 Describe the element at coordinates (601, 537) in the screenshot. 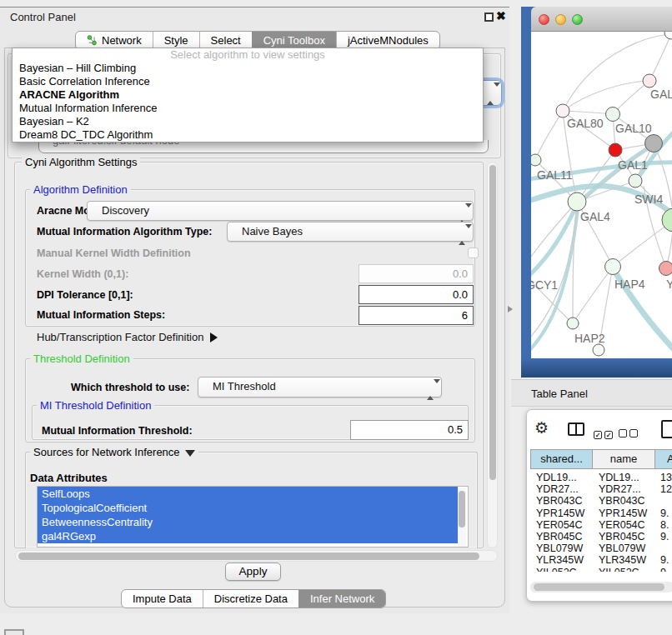

I see `table-row: YBR045CYBR045C9.` at that location.